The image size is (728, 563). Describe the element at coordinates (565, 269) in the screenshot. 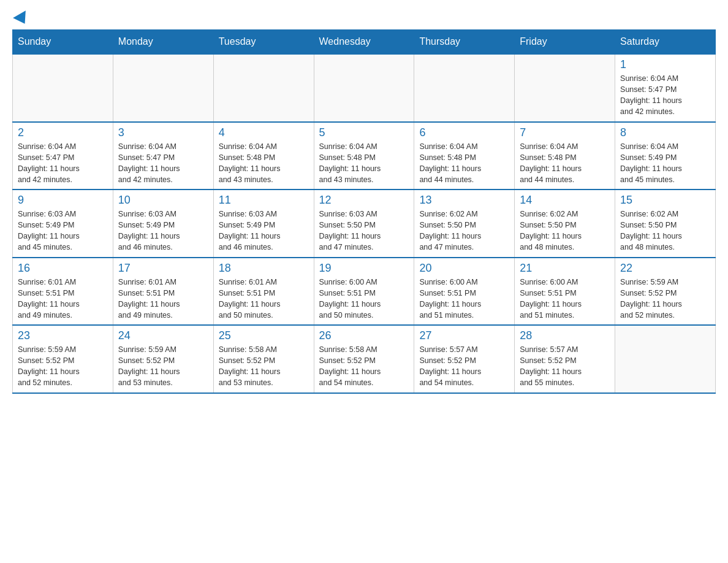

I see `day-number: 21` at that location.